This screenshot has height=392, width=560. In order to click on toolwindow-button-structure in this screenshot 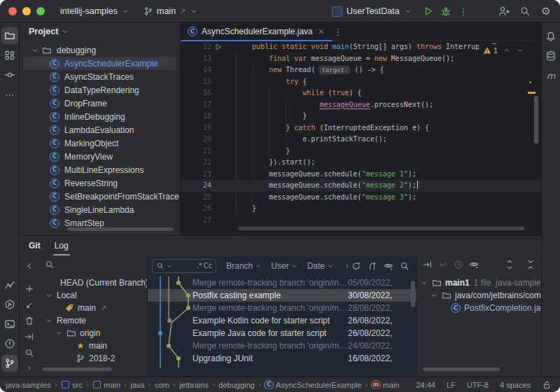, I will do `click(10, 55)`.